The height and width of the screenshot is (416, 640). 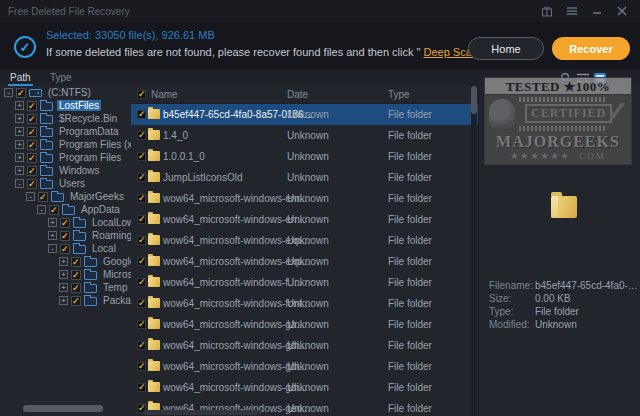 I want to click on tree-item: + LocalLow, so click(x=66, y=222).